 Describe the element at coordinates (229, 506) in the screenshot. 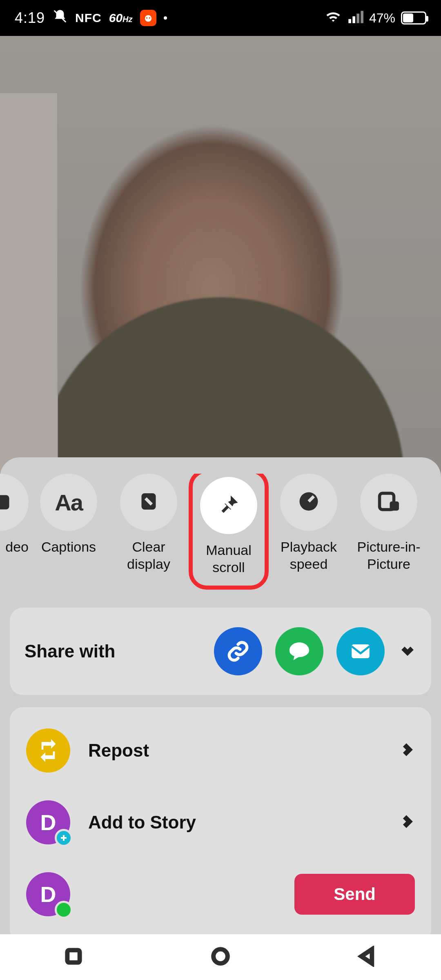

I see `pin-off-icon` at that location.